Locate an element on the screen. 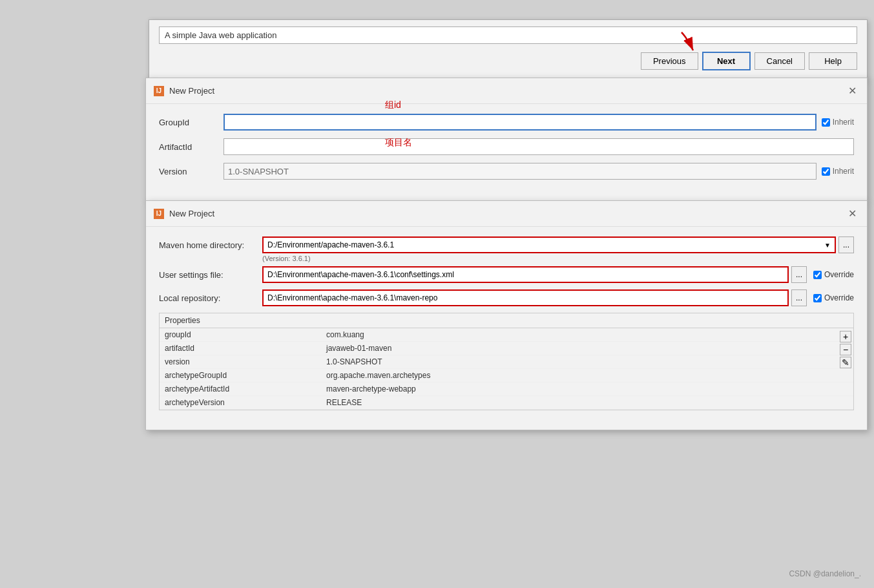  user-settings-row: User settings file: ... Override 用户设置文件 is located at coordinates (506, 275).